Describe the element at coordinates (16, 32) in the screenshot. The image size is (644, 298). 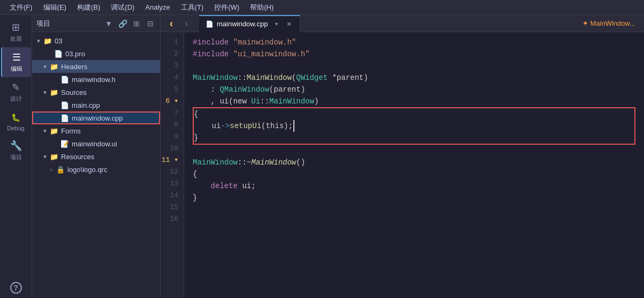
I see `sidebar-item-welcome: ⊞ 欢迎` at that location.